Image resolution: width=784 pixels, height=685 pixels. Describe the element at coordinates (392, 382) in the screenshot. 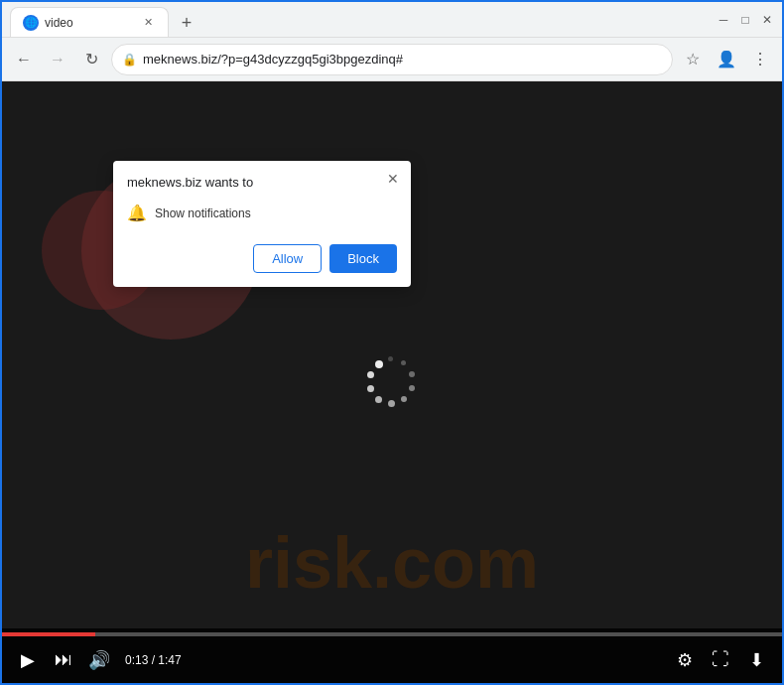

I see `spinner-animation` at that location.